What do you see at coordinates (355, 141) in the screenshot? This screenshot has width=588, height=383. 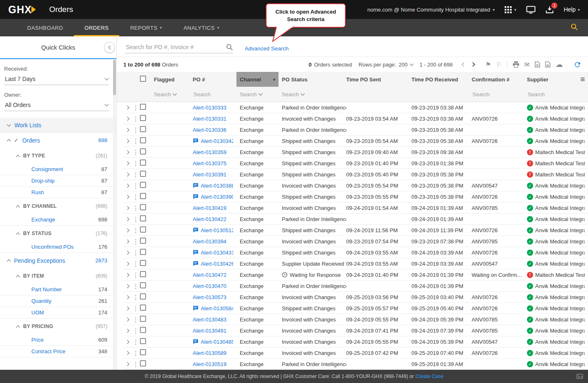 I see `table-row: ⋮ Alert-0130342 Exchange Shipped with Ch…` at bounding box center [355, 141].